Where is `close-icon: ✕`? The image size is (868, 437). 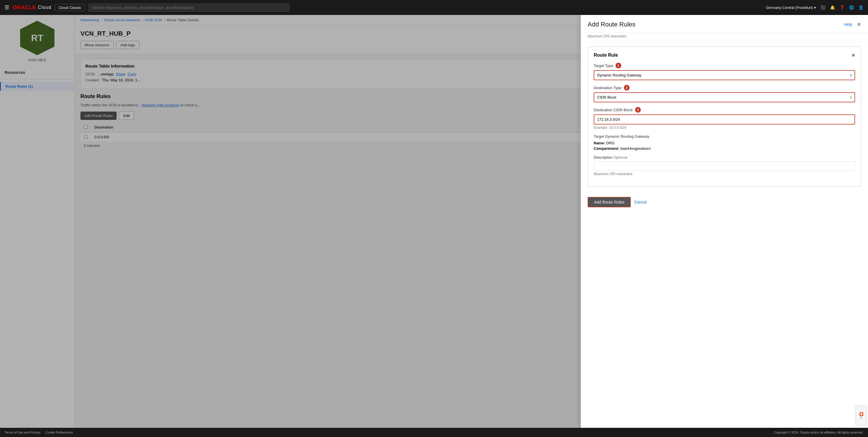 close-icon: ✕ is located at coordinates (859, 24).